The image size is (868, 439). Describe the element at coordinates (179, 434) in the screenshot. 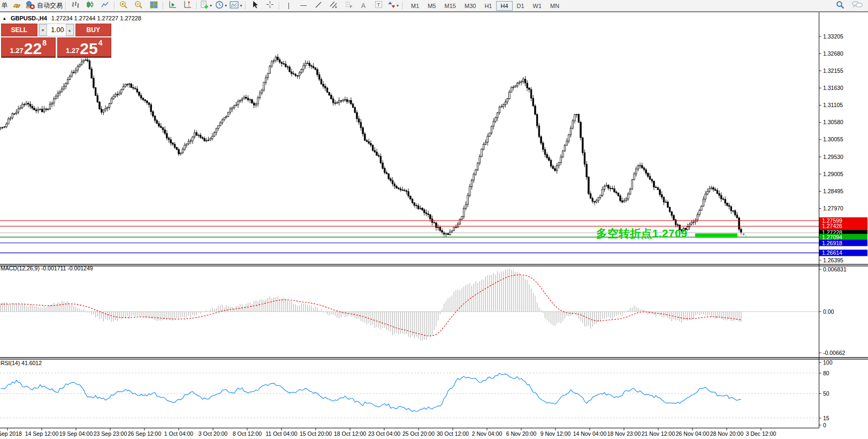

I see `time-axis-label: 1 Oct 04:00` at that location.